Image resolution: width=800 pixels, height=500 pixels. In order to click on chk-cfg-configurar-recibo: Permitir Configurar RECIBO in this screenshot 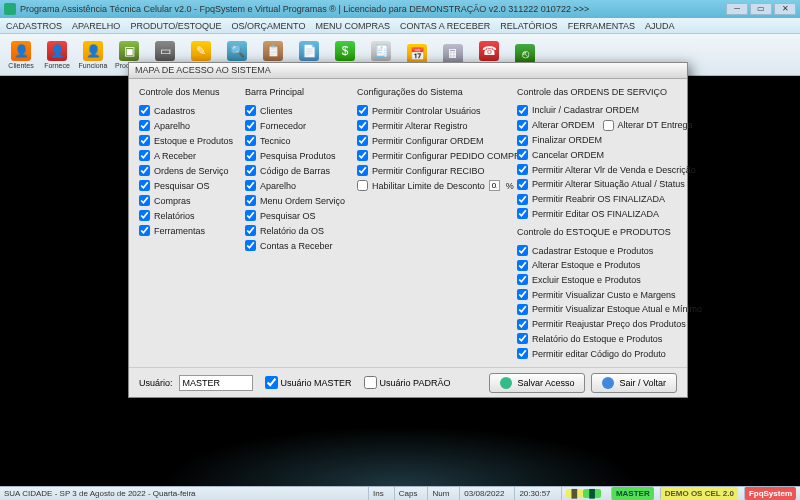, I will do `click(431, 170)`.